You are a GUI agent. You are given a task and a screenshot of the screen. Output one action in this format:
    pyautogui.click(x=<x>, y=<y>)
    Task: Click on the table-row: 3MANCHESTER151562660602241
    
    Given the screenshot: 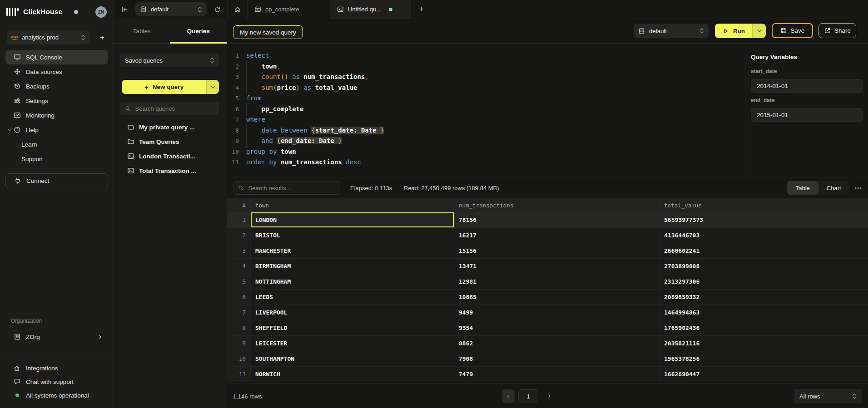 What is the action you would take?
    pyautogui.click(x=548, y=251)
    